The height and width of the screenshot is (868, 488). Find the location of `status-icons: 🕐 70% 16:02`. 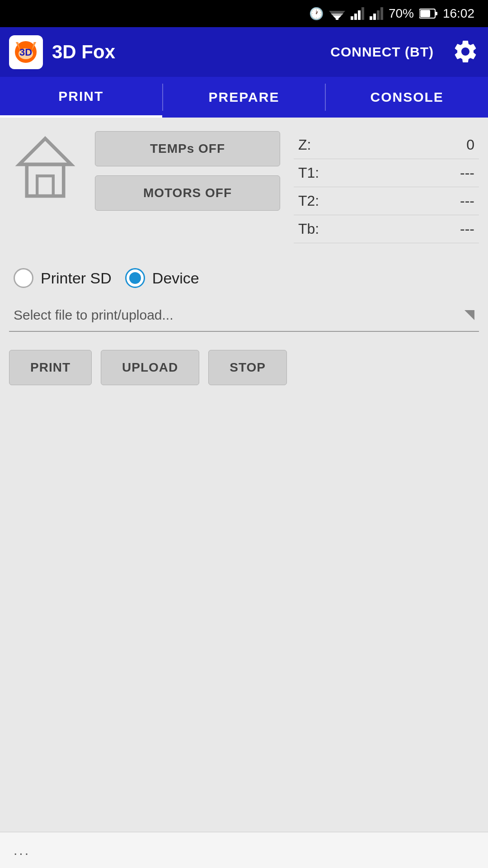

status-icons: 🕐 70% 16:02 is located at coordinates (392, 14).